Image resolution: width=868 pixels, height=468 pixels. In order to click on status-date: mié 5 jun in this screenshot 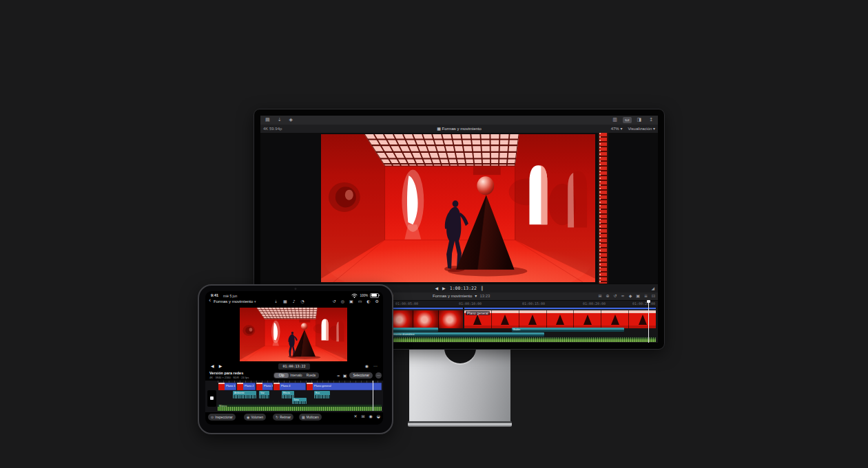, I will do `click(230, 296)`.